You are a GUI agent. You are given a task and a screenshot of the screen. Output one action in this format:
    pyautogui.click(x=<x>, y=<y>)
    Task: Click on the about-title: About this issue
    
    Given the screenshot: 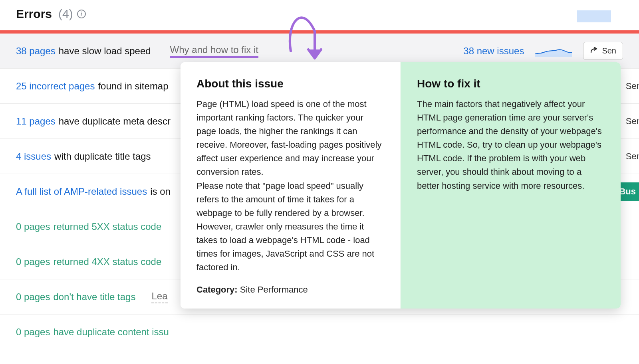 What is the action you would take?
    pyautogui.click(x=291, y=84)
    